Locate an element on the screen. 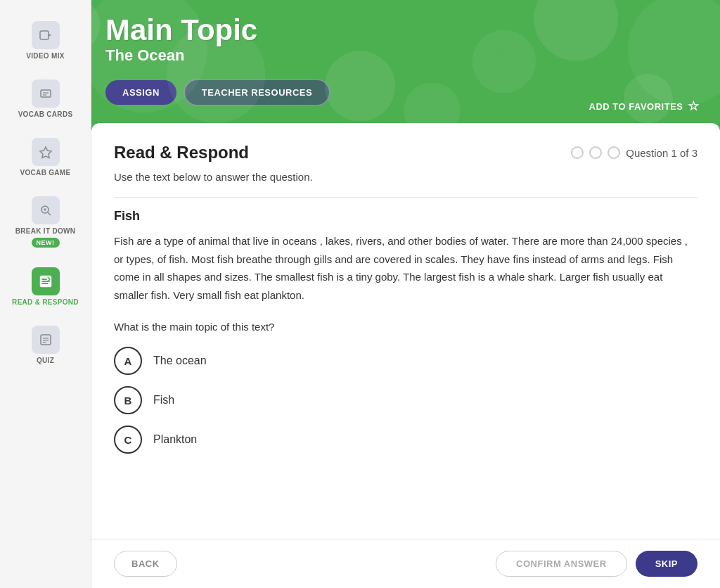  break-it-down-icon is located at coordinates (46, 210).